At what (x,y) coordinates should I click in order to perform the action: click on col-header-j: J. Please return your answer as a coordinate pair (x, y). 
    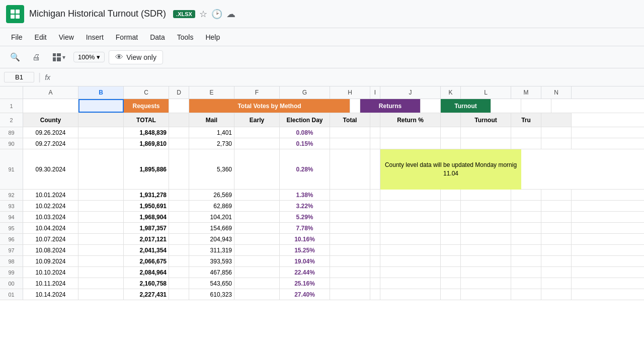
    Looking at the image, I should click on (411, 93).